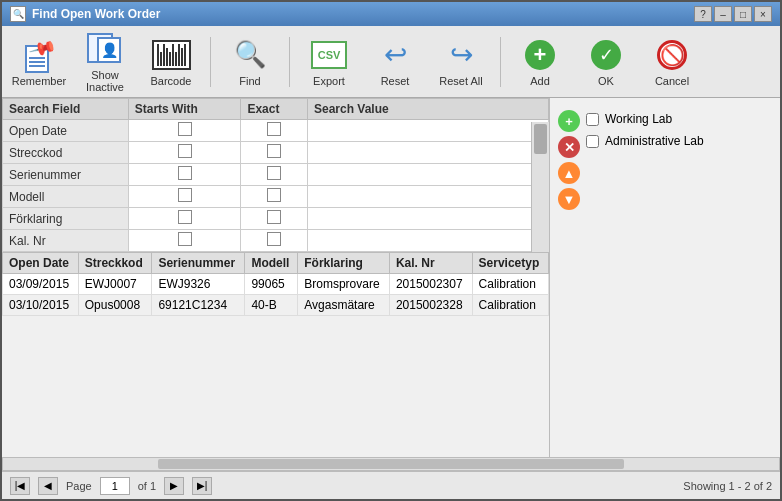 The height and width of the screenshot is (501, 782). Describe the element at coordinates (115, 284) in the screenshot. I see `table-cell: EWJ0007` at that location.